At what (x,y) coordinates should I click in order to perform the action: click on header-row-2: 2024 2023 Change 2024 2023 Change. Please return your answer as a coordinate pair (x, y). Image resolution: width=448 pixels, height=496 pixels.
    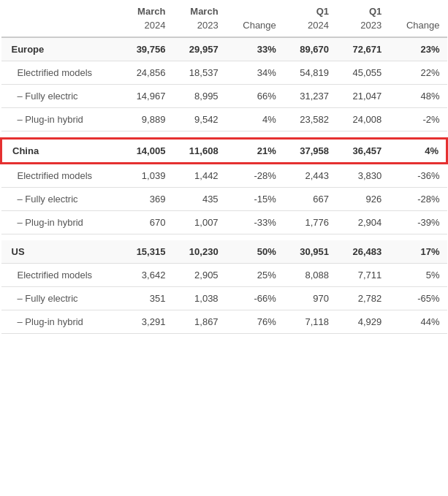
    Looking at the image, I should click on (224, 28).